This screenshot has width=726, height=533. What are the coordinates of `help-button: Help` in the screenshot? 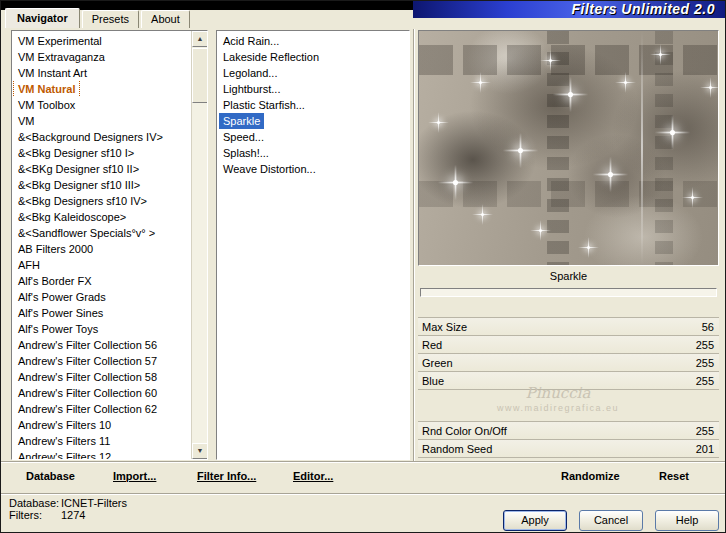 It's located at (687, 520).